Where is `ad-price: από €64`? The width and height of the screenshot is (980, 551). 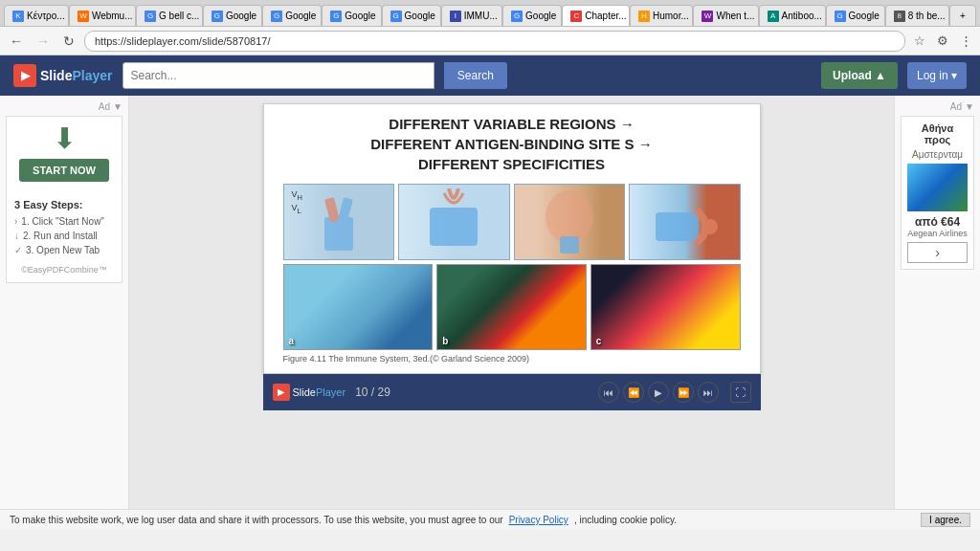
ad-price: από €64 is located at coordinates (938, 222).